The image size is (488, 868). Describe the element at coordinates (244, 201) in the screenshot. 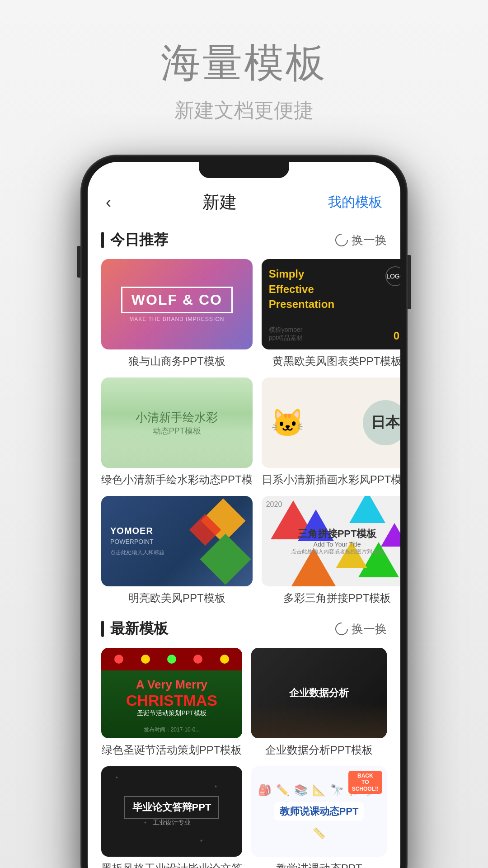

I see `nav-bar: ‹ 新建 我的模板` at that location.